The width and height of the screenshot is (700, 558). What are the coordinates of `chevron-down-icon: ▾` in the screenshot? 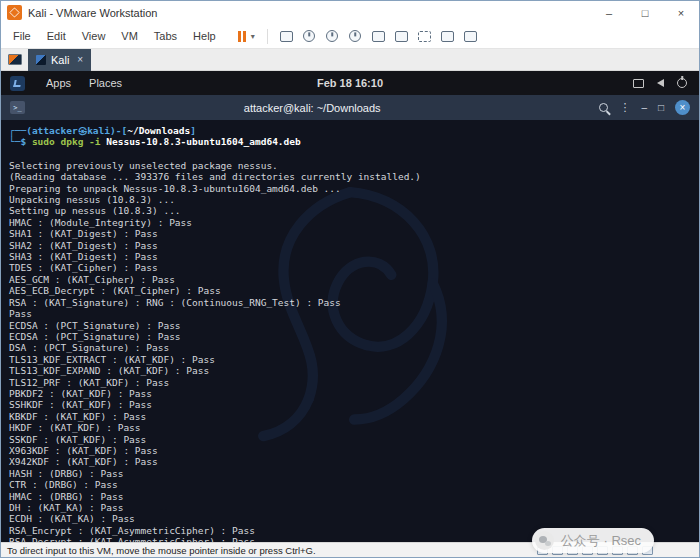 It's located at (253, 36).